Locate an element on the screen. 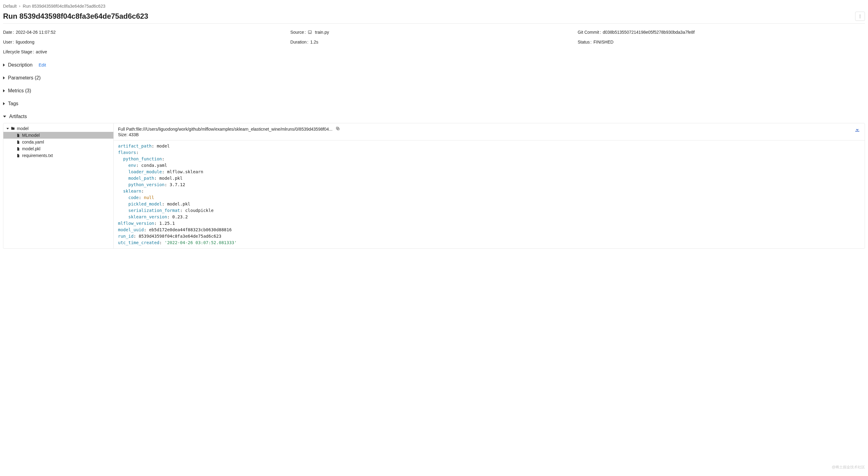 This screenshot has width=868, height=476. full-path-label: Full Path: is located at coordinates (127, 129).